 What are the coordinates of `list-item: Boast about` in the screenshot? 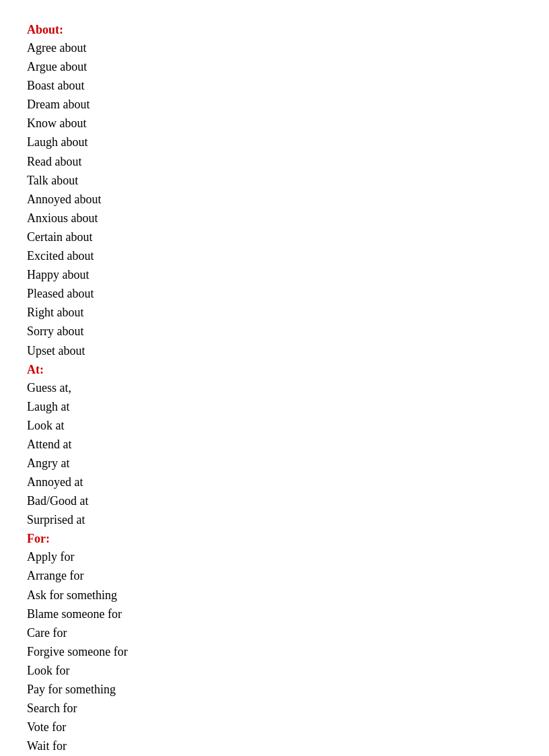 It's located at (274, 85).